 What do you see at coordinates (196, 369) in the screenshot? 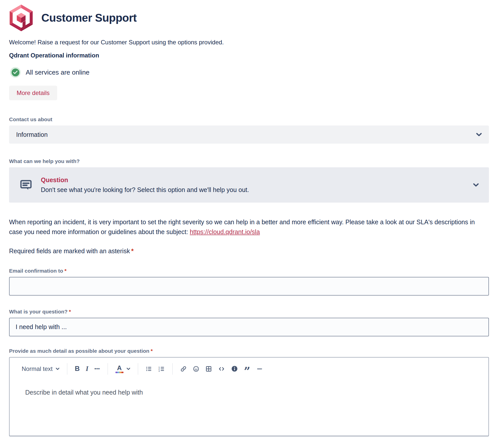
I see `emoji-button` at bounding box center [196, 369].